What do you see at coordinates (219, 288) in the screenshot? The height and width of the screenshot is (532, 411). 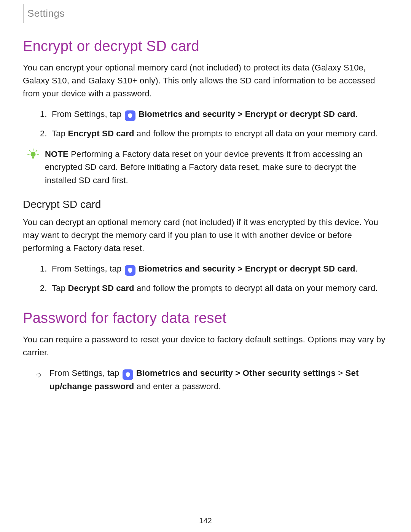 I see `decrypt-step-2: Tap Decrypt SD card and follow the promp…` at bounding box center [219, 288].